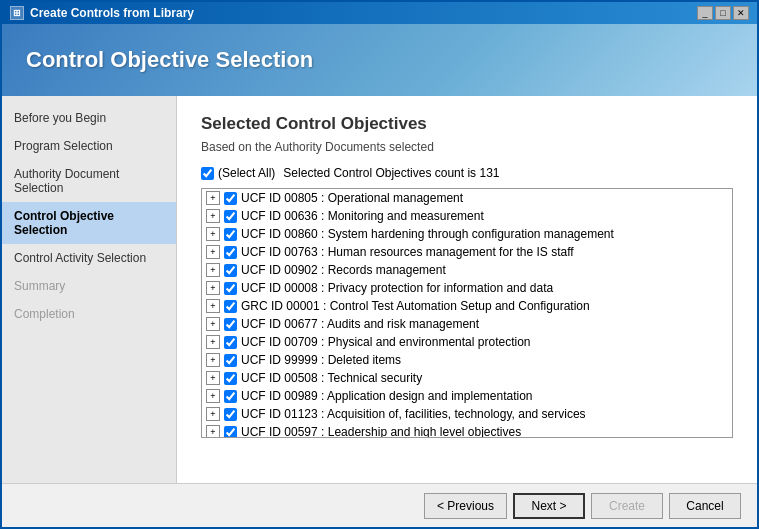  I want to click on list-item: +UCF ID 00709 : Physical and environment…, so click(467, 342).